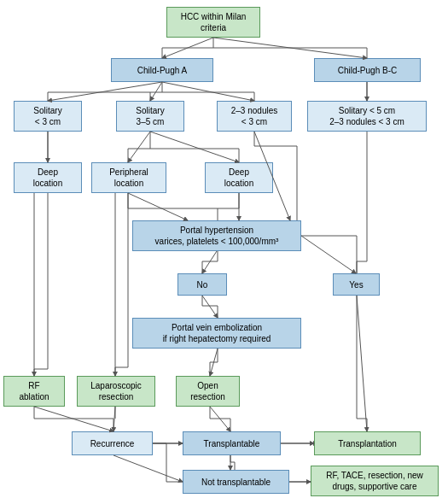  What do you see at coordinates (116, 391) in the screenshot?
I see `laparoscopic-resection-label: Laparoscopicresection` at bounding box center [116, 391].